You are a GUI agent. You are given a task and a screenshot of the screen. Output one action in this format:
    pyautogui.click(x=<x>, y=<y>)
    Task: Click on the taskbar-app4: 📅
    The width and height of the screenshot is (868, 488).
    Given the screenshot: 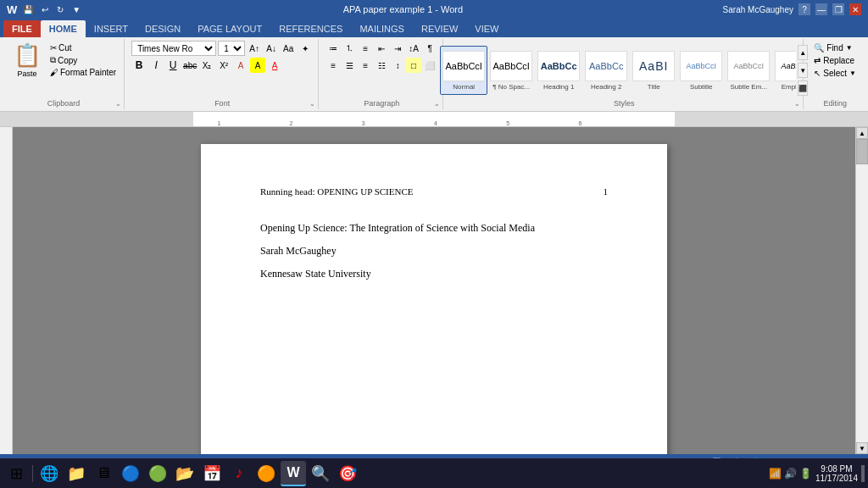 What is the action you would take?
    pyautogui.click(x=212, y=474)
    